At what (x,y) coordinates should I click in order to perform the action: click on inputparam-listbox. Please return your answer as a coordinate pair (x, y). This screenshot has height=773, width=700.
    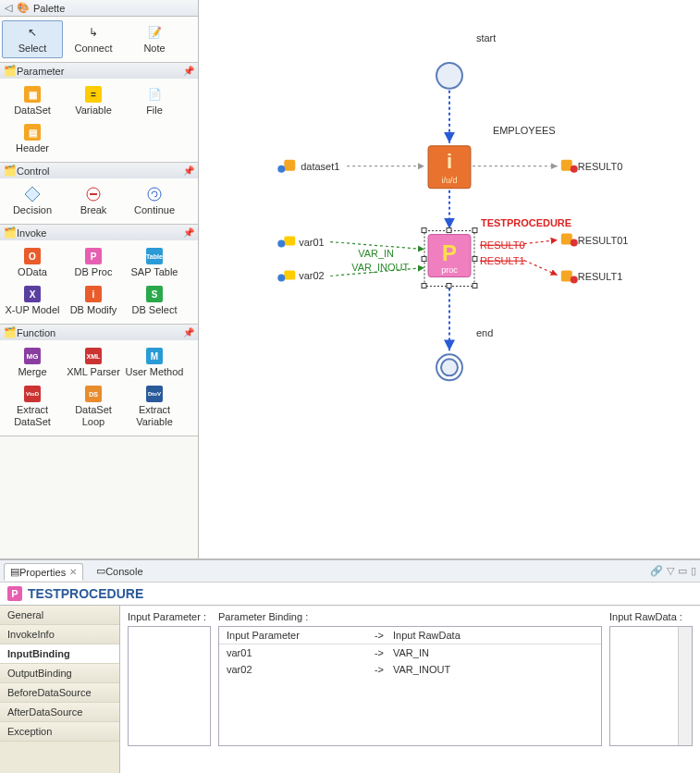
    Looking at the image, I should click on (169, 686).